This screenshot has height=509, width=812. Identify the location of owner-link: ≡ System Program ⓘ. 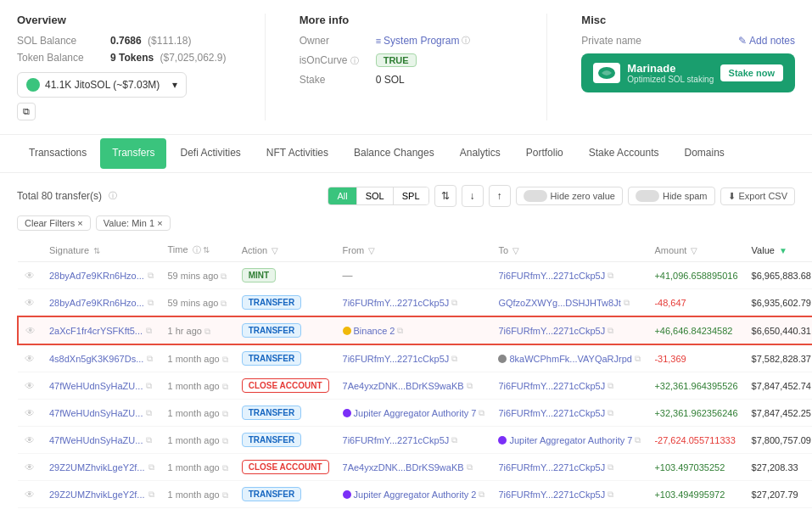
(423, 41).